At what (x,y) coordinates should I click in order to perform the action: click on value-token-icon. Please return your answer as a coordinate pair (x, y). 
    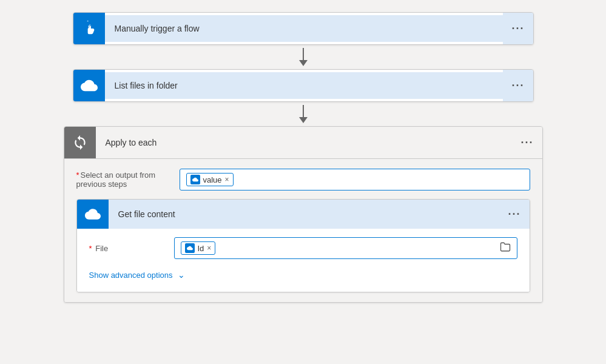
    Looking at the image, I should click on (195, 180).